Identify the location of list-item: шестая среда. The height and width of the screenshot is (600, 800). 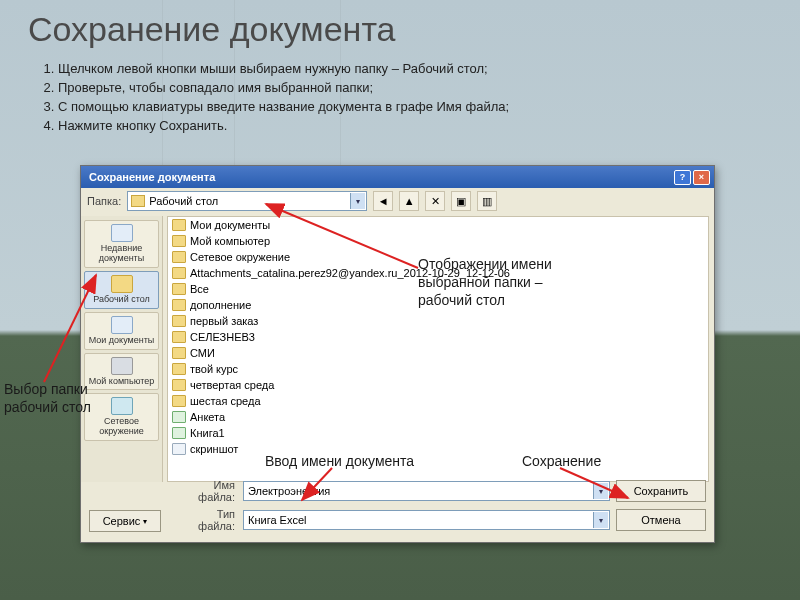
(438, 401).